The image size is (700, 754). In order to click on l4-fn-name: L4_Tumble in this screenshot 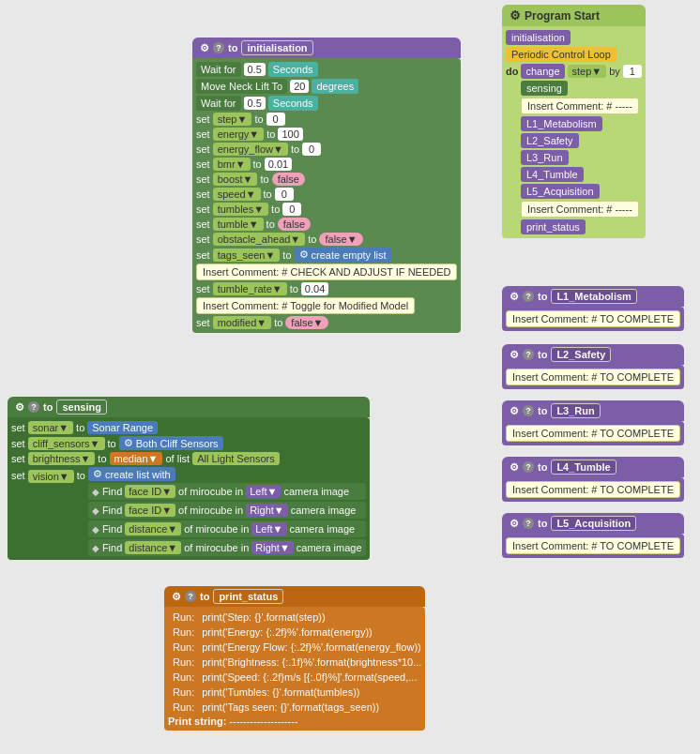, I will do `click(584, 467)`.